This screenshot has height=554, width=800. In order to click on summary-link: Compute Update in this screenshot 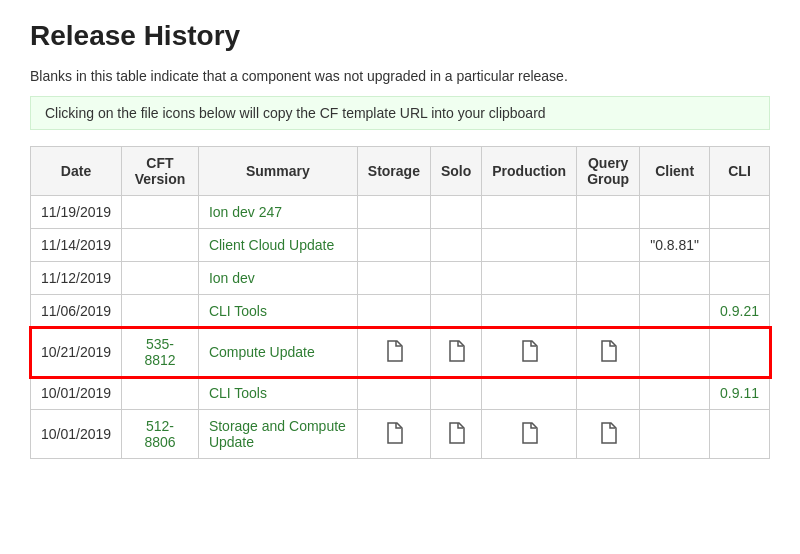, I will do `click(262, 352)`.